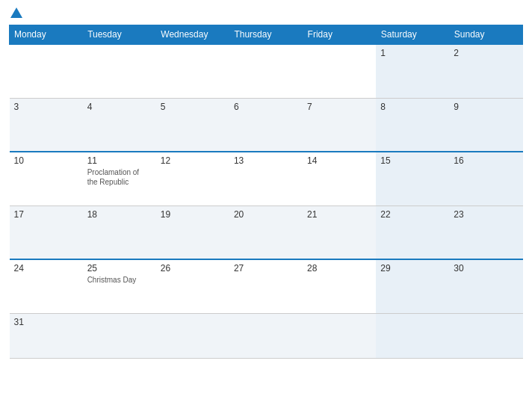 This screenshot has height=411, width=532. I want to click on day-number: 15, so click(412, 161).